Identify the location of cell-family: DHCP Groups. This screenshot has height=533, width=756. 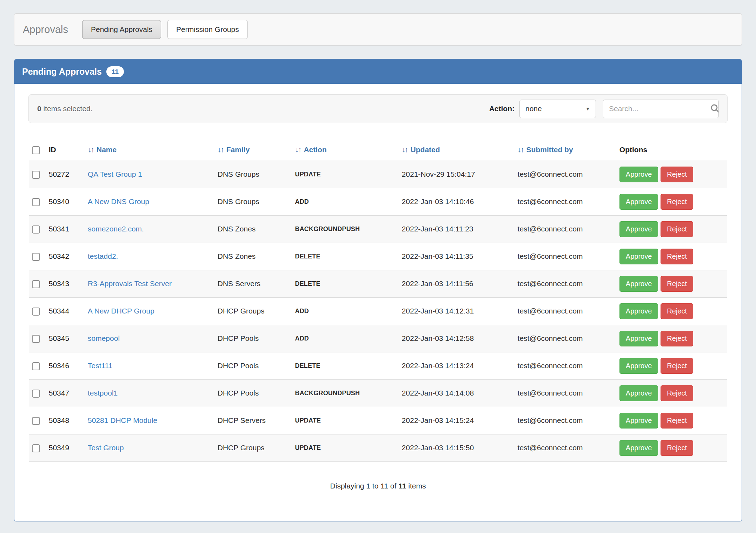
(253, 448).